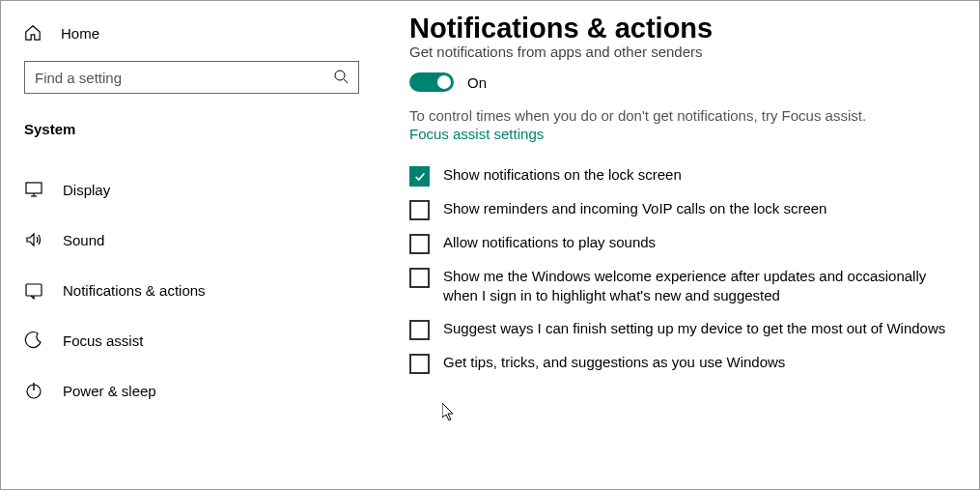  What do you see at coordinates (681, 210) in the screenshot?
I see `checkbox-reminders-voip: Show reminders and incoming VoIP calls o…` at bounding box center [681, 210].